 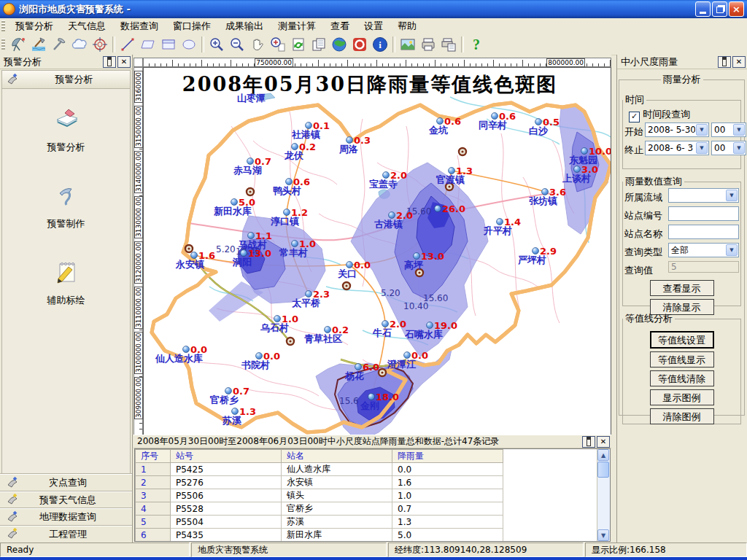 What do you see at coordinates (192, 26) in the screenshot?
I see `menu-item-窗口操作: 窗口操作` at bounding box center [192, 26].